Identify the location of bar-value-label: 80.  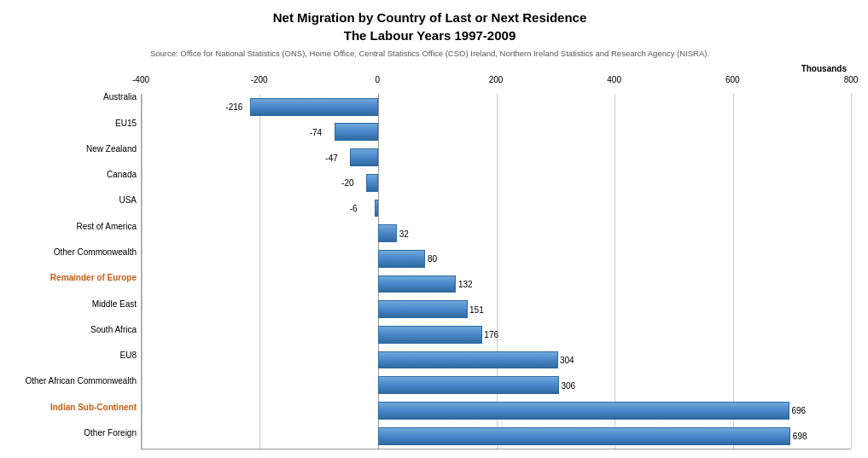
(432, 259).